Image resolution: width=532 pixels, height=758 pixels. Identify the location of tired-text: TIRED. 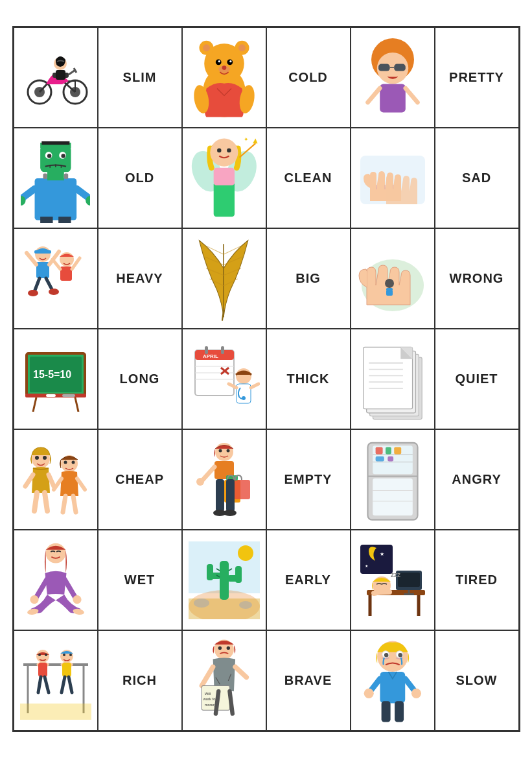
(477, 580).